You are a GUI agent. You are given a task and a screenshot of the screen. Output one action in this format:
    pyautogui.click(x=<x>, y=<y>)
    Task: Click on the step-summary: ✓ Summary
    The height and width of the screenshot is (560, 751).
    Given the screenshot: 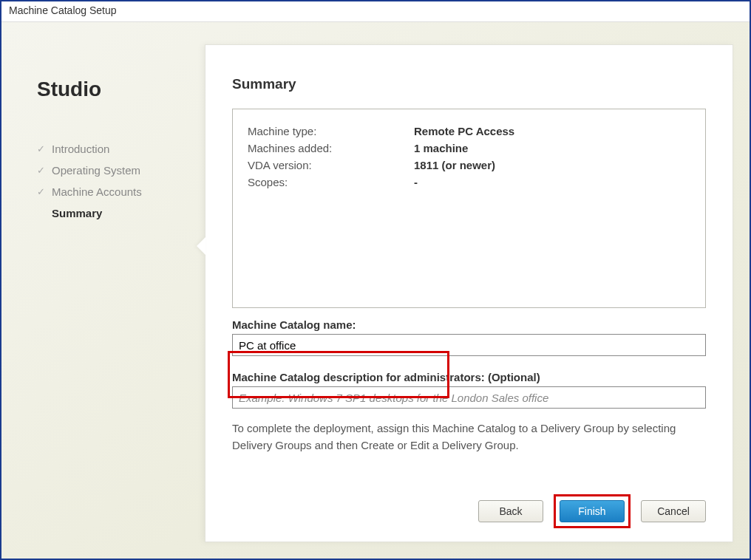 What is the action you would take?
    pyautogui.click(x=115, y=213)
    